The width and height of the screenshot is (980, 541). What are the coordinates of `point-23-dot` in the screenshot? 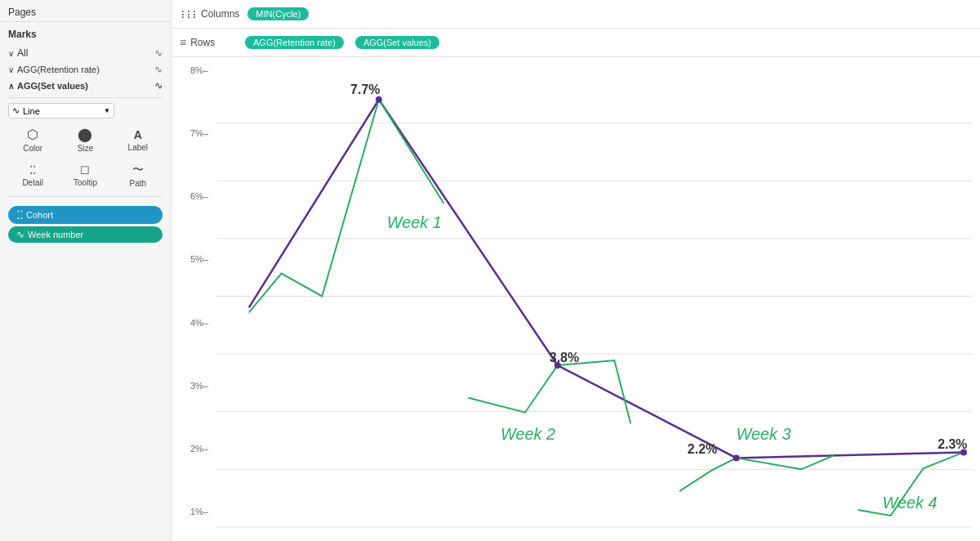 It's located at (964, 452).